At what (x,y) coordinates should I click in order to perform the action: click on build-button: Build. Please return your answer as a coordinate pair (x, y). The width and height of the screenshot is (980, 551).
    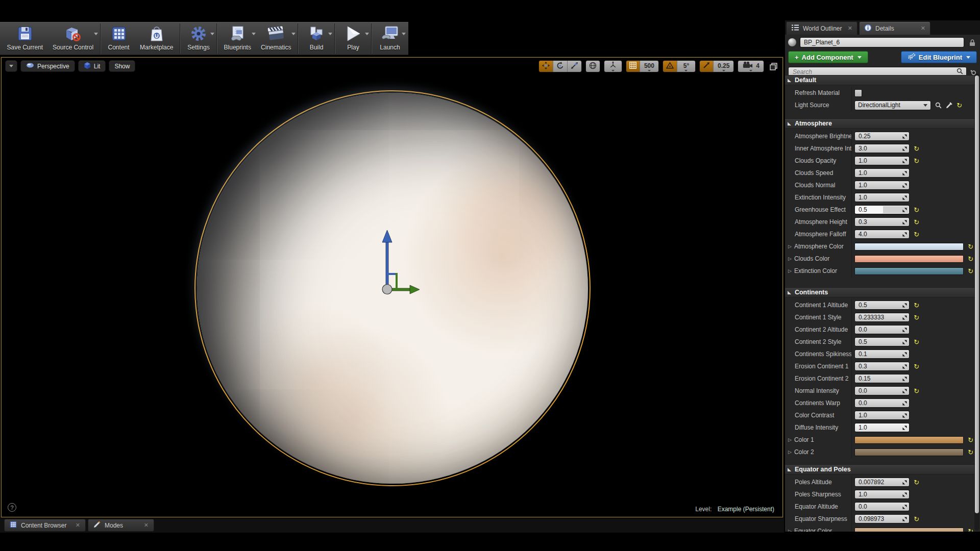
    Looking at the image, I should click on (316, 39).